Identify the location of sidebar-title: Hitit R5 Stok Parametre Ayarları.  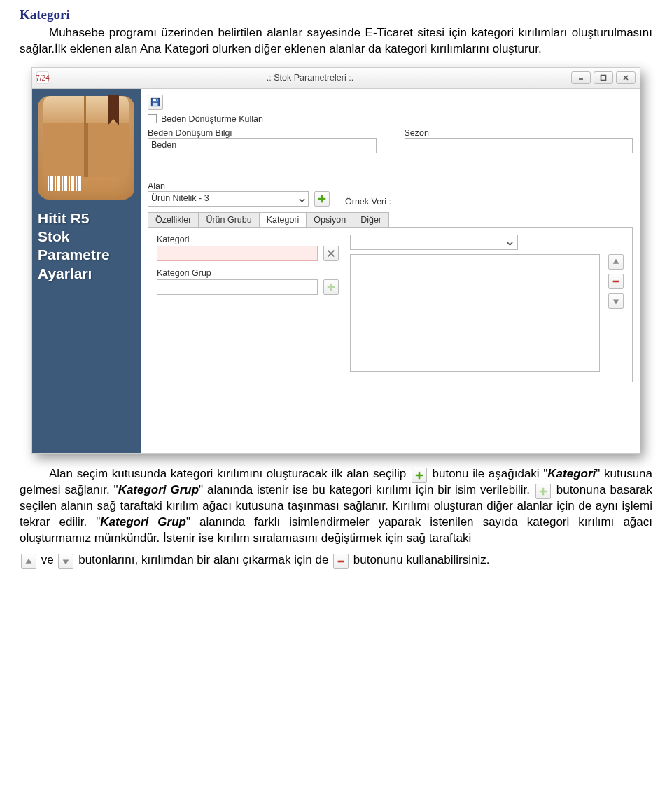
(87, 246).